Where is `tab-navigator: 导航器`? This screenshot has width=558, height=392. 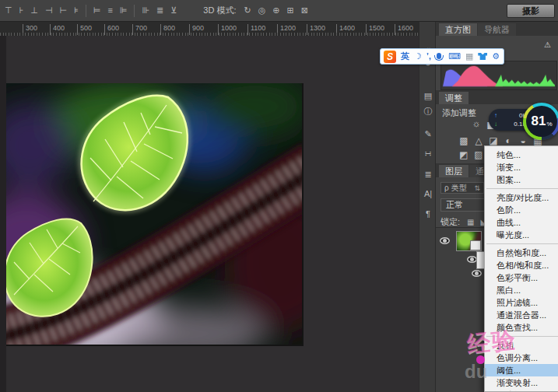
tab-navigator: 导航器 is located at coordinates (497, 30).